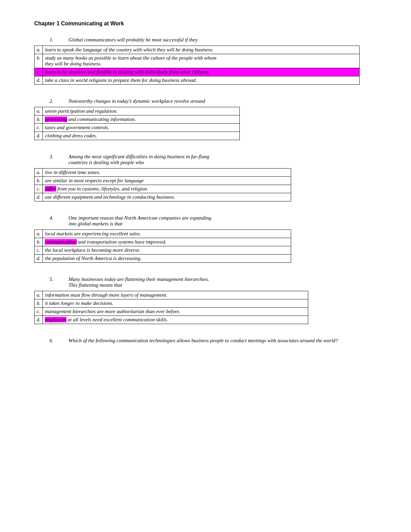  Describe the element at coordinates (167, 173) in the screenshot. I see `answer-text: live in different time zones.` at that location.